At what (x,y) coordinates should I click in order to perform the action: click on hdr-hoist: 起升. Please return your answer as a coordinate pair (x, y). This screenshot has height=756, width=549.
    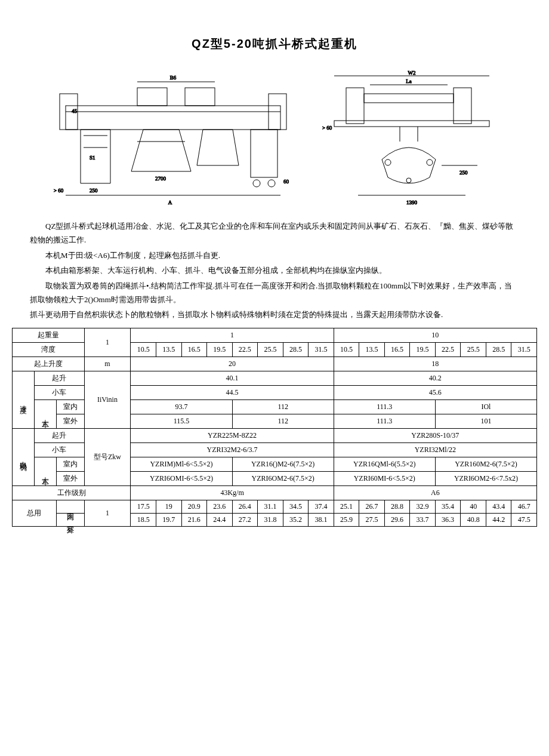
    Looking at the image, I should click on (59, 435).